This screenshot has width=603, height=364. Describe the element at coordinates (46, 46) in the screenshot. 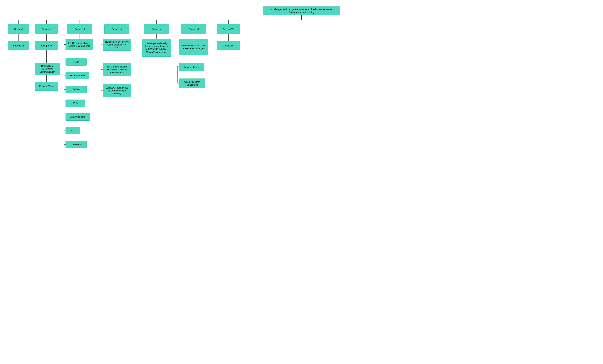

I see `section-2-background: Background` at that location.